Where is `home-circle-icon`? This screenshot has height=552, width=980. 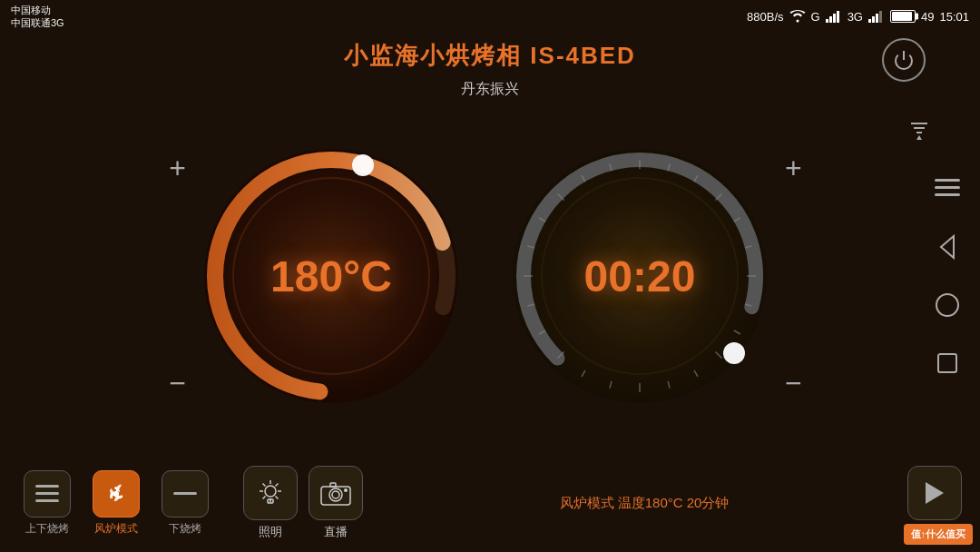 home-circle-icon is located at coordinates (947, 305).